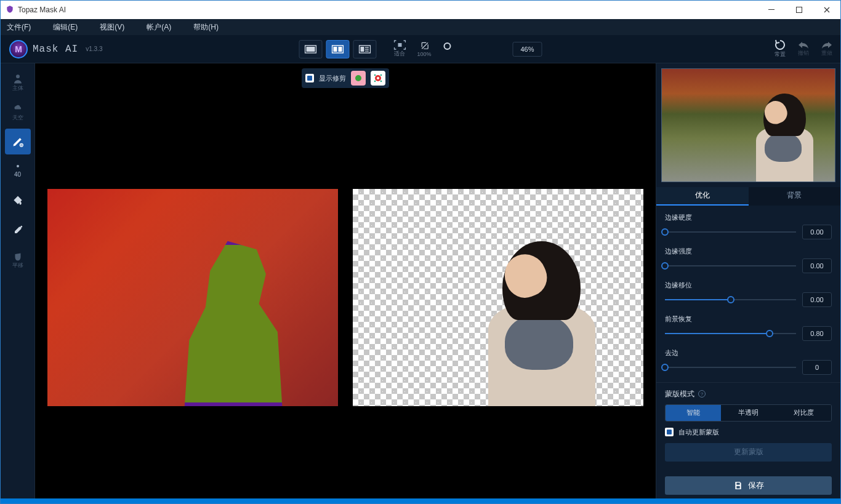 Image resolution: width=841 pixels, height=504 pixels. What do you see at coordinates (18, 82) in the screenshot?
I see `tool-subject: 主体` at bounding box center [18, 82].